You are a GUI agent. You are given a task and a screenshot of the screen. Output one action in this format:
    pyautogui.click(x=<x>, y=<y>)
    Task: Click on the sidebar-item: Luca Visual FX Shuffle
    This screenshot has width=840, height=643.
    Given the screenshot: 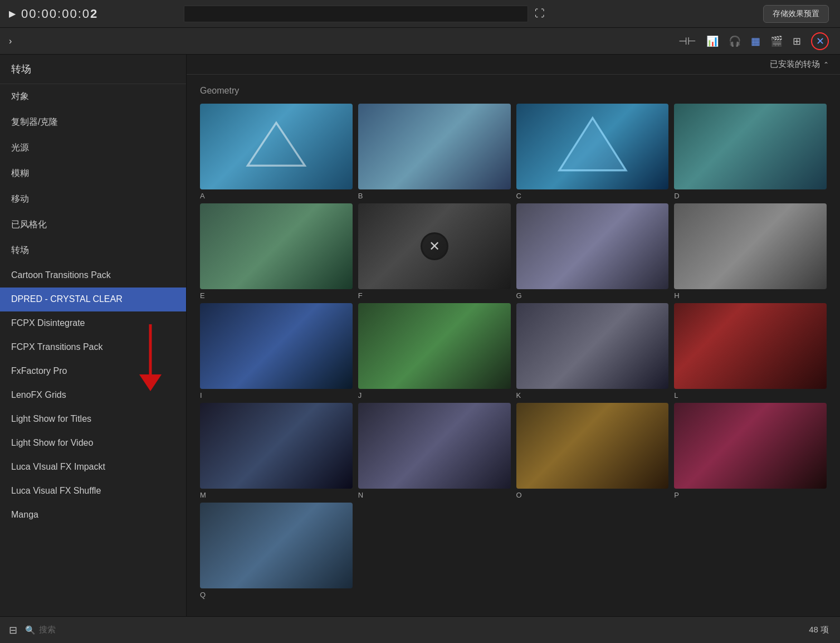 What is the action you would take?
    pyautogui.click(x=93, y=491)
    